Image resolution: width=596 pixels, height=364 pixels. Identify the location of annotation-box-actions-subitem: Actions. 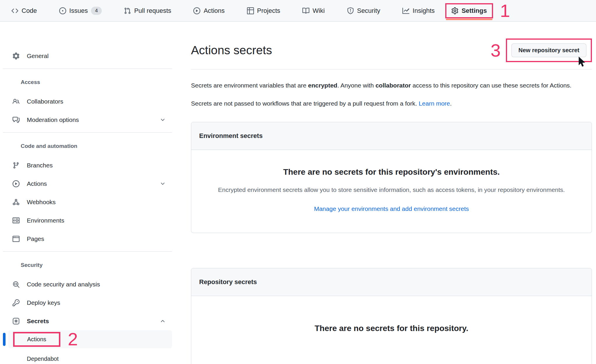
(37, 340).